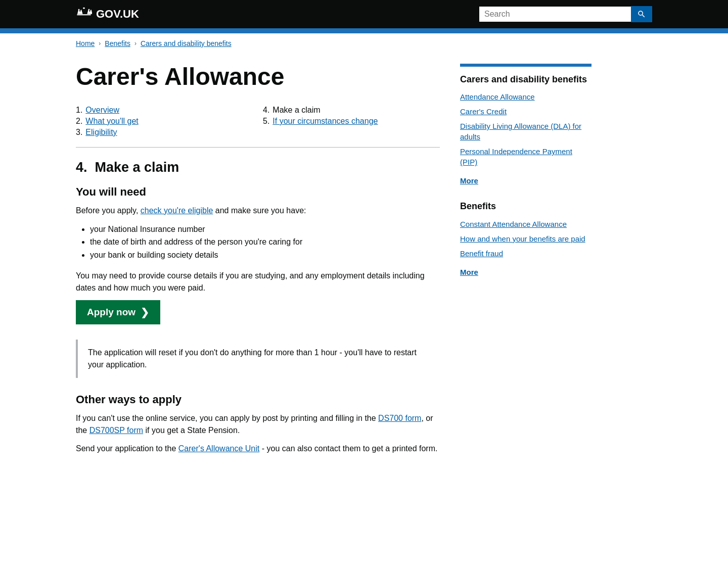  What do you see at coordinates (219, 449) in the screenshot?
I see `carers-unit-link: Carer's Allowance Unit` at bounding box center [219, 449].